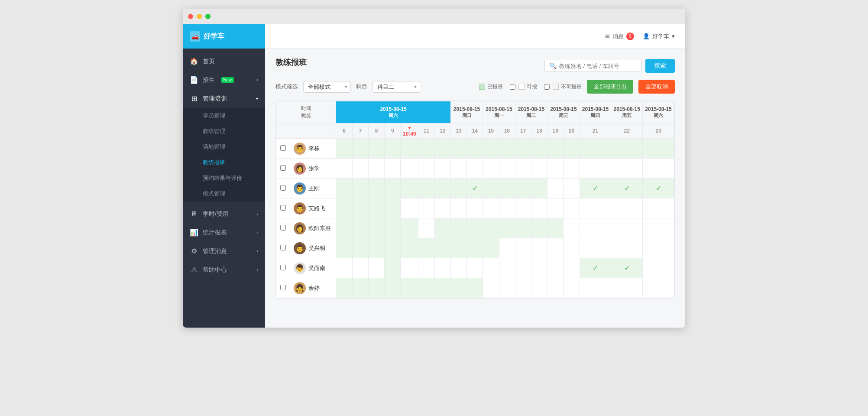 The height and width of the screenshot is (416, 868). Describe the element at coordinates (224, 162) in the screenshot. I see `sidebar-item-coach-schedule: 教练报班` at that location.